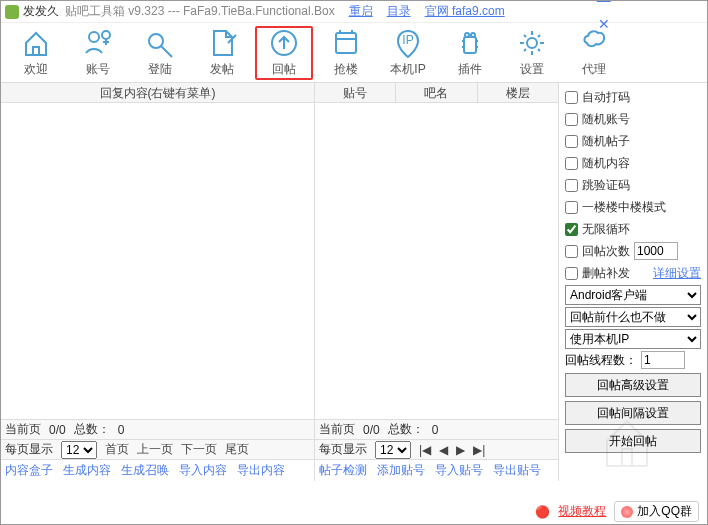 The width and height of the screenshot is (708, 525). What do you see at coordinates (23, 430) in the screenshot?
I see `left-curpage-label: 当前页` at bounding box center [23, 430].